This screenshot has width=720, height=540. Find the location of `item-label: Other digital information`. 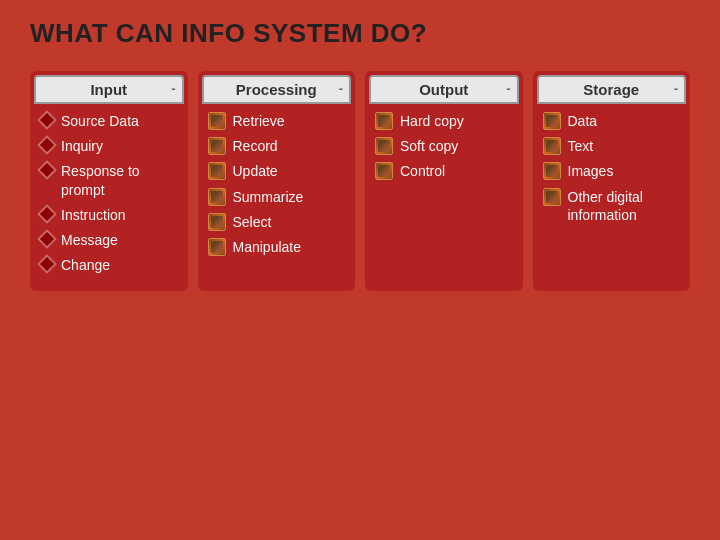

item-label: Other digital information is located at coordinates (626, 206).